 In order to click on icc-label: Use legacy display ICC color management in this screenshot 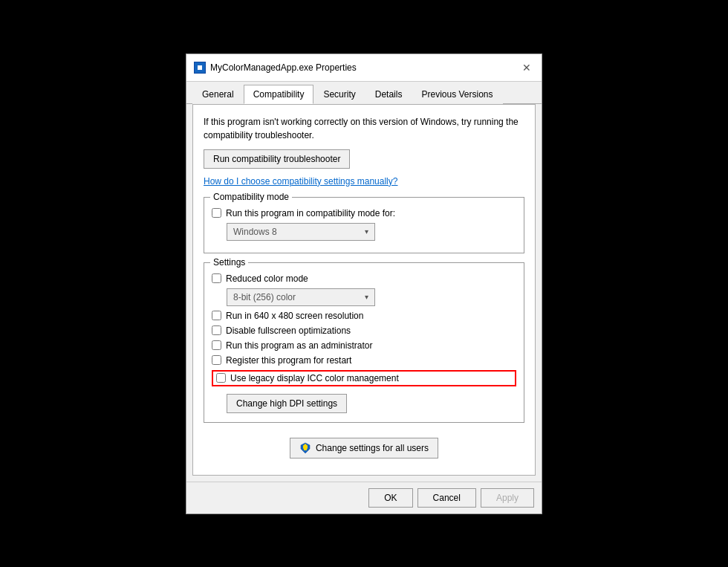, I will do `click(315, 378)`.